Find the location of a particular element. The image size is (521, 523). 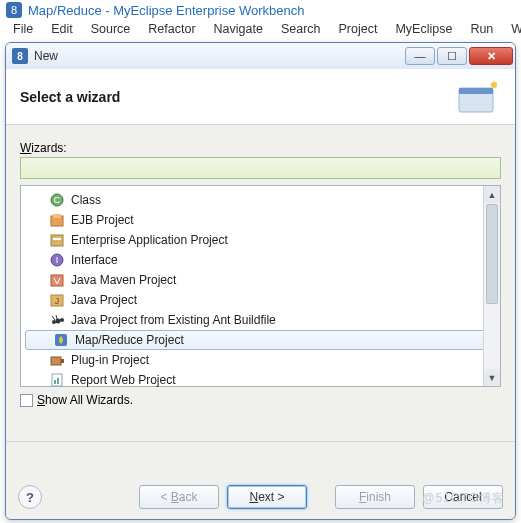

finish-button: Finish is located at coordinates (375, 497).